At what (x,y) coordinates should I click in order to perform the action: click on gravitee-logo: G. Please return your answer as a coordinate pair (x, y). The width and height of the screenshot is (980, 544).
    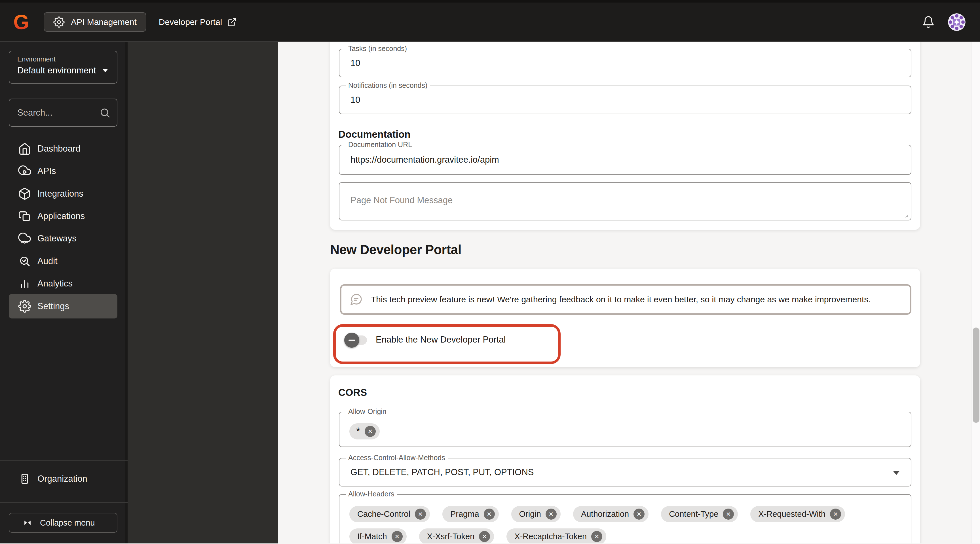
    Looking at the image, I should click on (21, 22).